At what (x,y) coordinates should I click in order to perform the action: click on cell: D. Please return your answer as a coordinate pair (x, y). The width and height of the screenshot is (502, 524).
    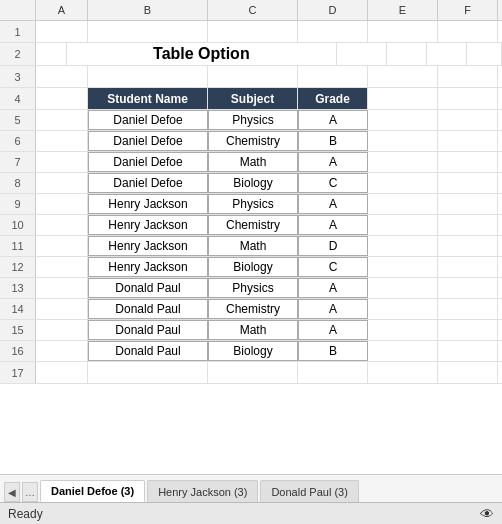
    Looking at the image, I should click on (333, 246).